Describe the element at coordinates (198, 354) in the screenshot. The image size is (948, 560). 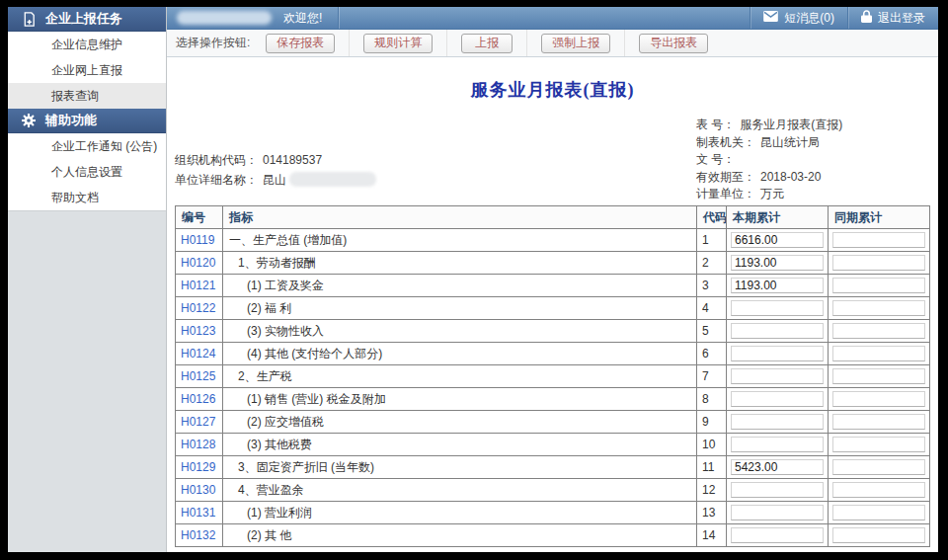
I see `row-code-link: H0124` at that location.